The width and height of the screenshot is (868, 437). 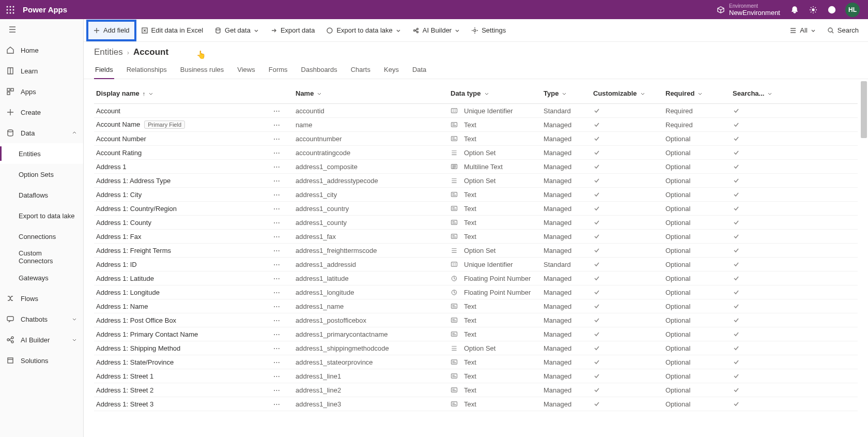 What do you see at coordinates (476, 265) in the screenshot?
I see `table-row: Address 1: ID⋯address1_addressidUnique I…` at bounding box center [476, 265].